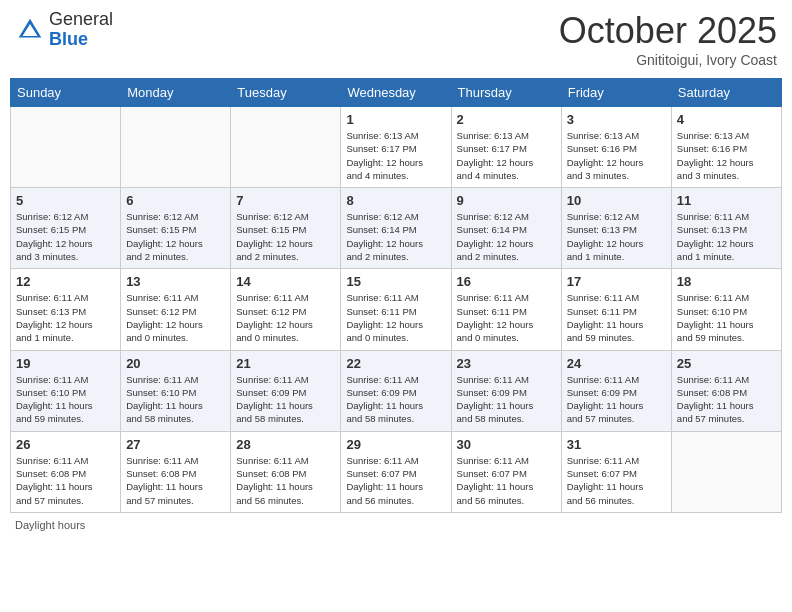 This screenshot has height=612, width=792. I want to click on calendar-week-row: 1Sunrise: 6:13 AM Sunset: 6:17 PM Daylig…, so click(396, 148).